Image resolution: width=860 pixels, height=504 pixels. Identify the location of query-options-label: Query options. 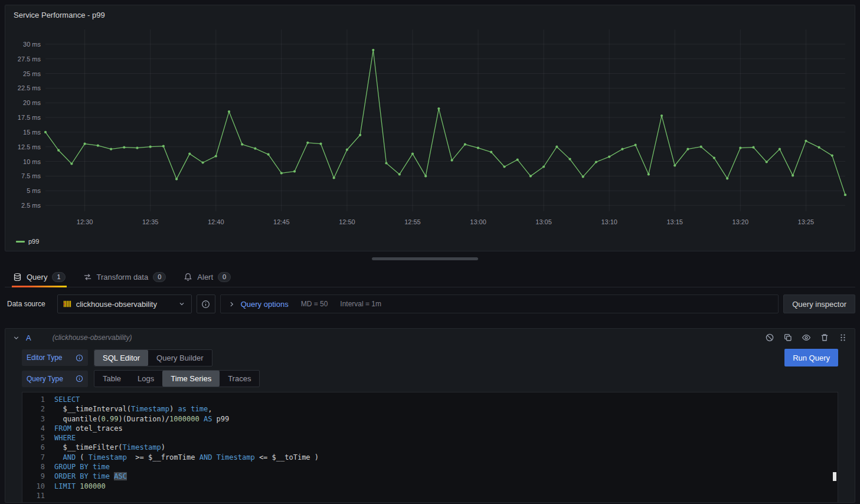
(264, 305).